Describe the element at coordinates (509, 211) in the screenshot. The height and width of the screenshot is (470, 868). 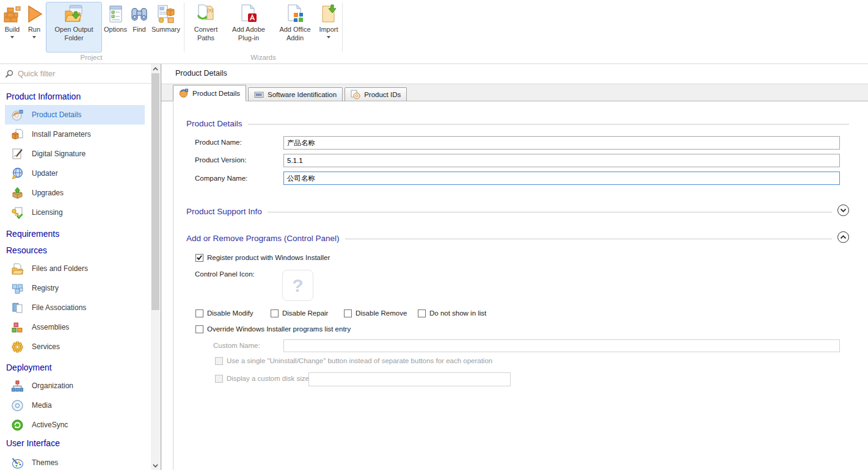
I see `section-product-support-info: Product Support Info` at that location.